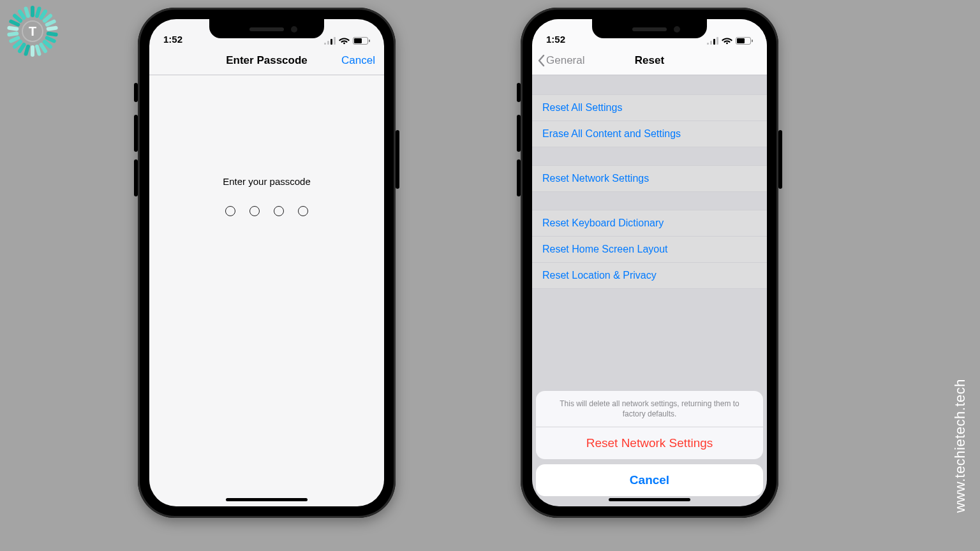  I want to click on reset-cell: Reset Location & Privacy, so click(650, 276).